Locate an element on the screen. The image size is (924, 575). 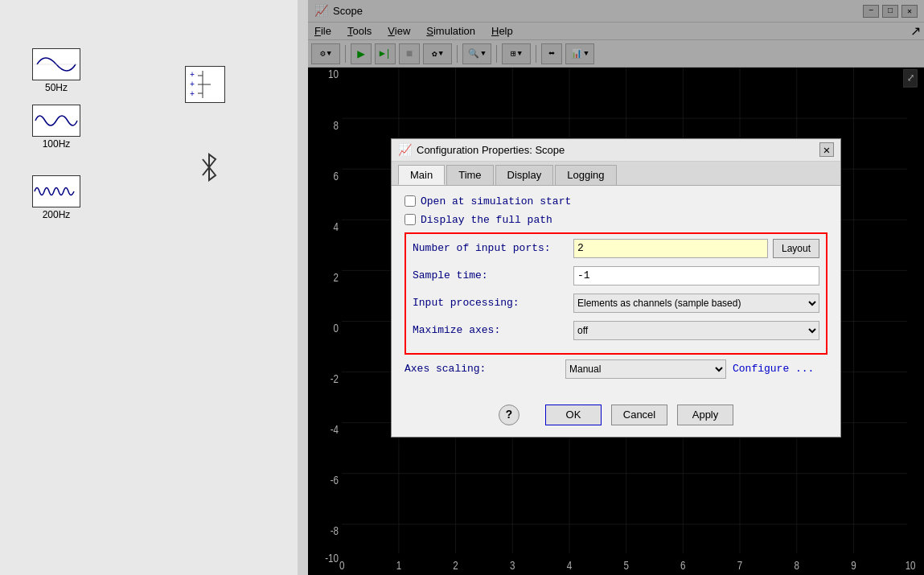
label-50hz: 50Hz is located at coordinates (56, 88).